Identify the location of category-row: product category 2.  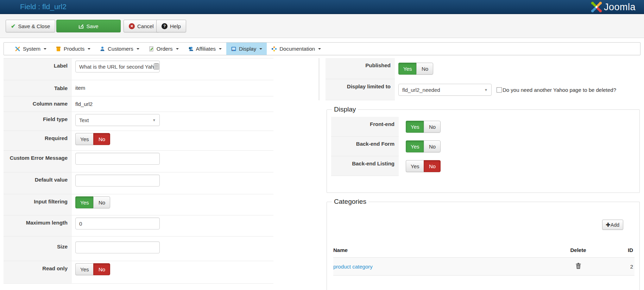
(484, 266).